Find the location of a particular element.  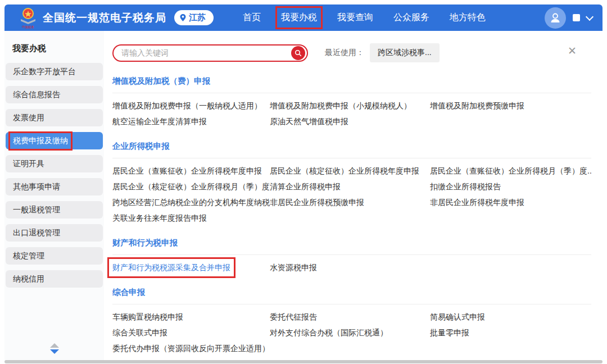

location-pin-icon is located at coordinates (183, 18).